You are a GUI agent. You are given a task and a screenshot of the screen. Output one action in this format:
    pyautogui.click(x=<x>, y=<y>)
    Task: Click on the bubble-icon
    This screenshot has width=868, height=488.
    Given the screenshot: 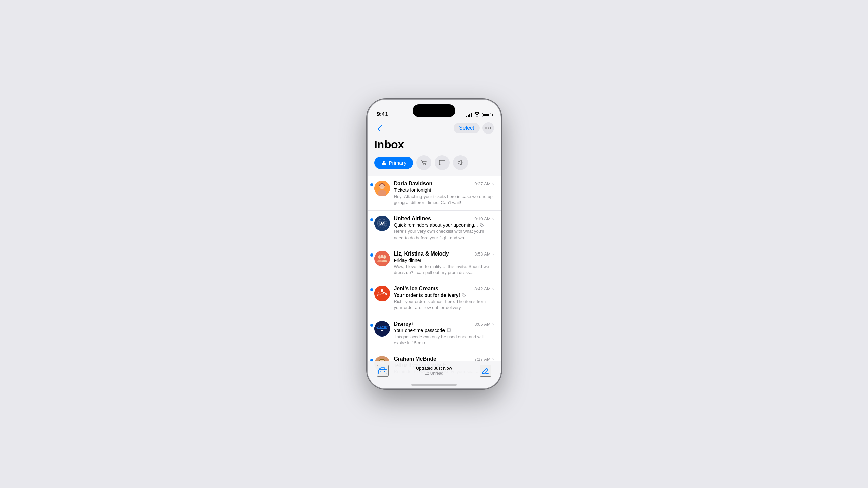 What is the action you would take?
    pyautogui.click(x=442, y=163)
    